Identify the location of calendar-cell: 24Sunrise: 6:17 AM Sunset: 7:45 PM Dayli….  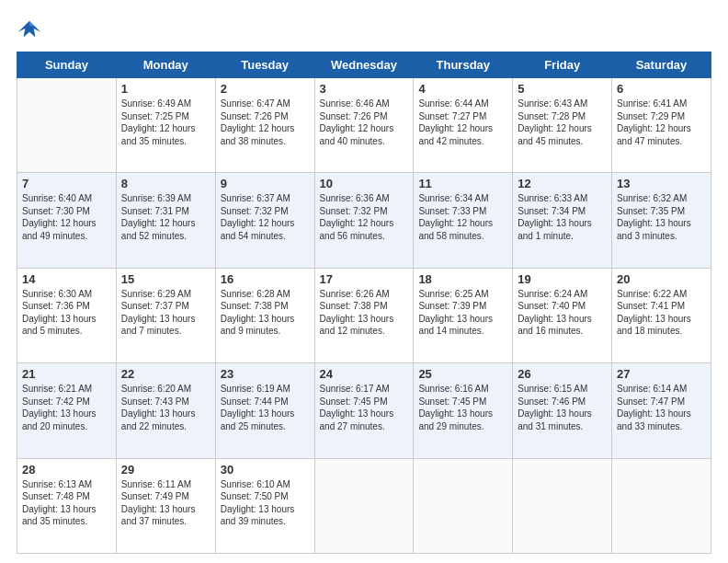
(364, 410).